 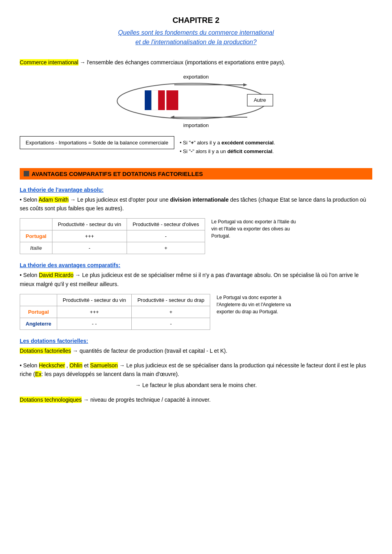 What do you see at coordinates (147, 400) in the screenshot?
I see `dotations-techno-def: → niveau de progrès technique / capacité…` at bounding box center [147, 400].